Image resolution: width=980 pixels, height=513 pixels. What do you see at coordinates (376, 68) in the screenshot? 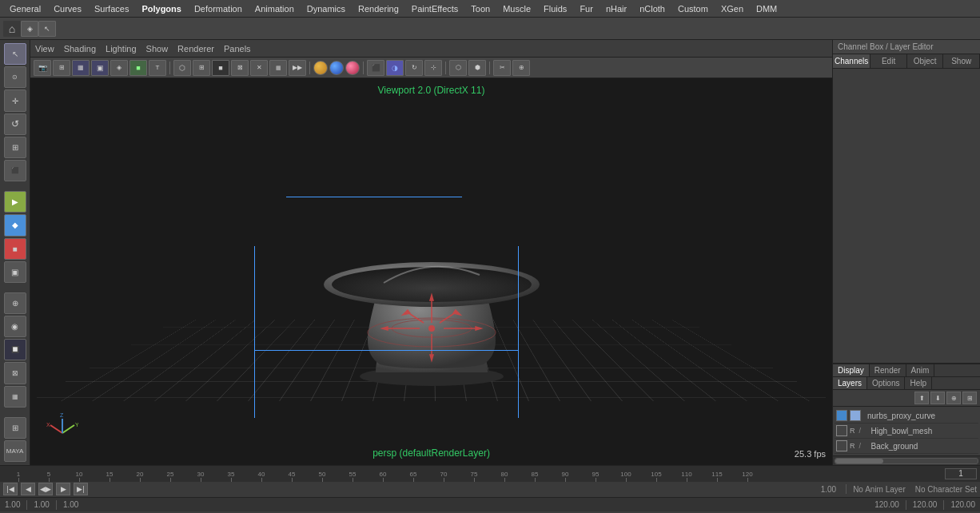
I see `vp-tool-icon14: ⬛` at bounding box center [376, 68].